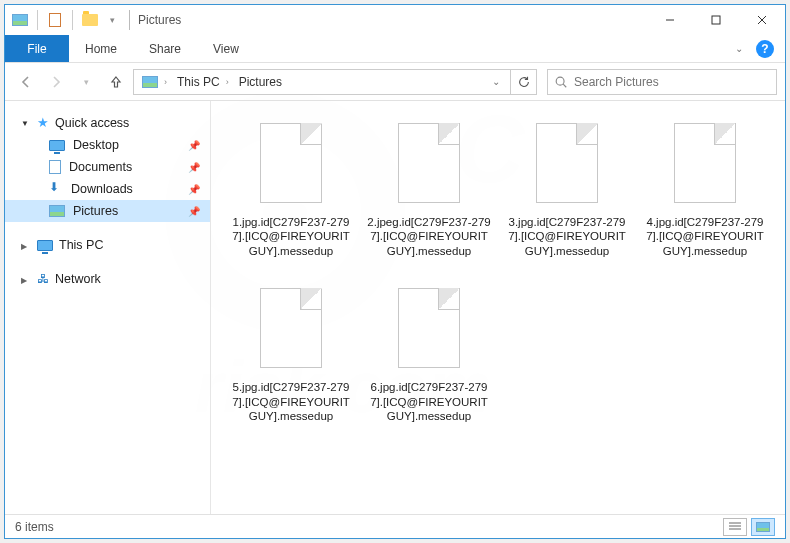 This screenshot has height=543, width=790. I want to click on file-tab: File, so click(37, 48).